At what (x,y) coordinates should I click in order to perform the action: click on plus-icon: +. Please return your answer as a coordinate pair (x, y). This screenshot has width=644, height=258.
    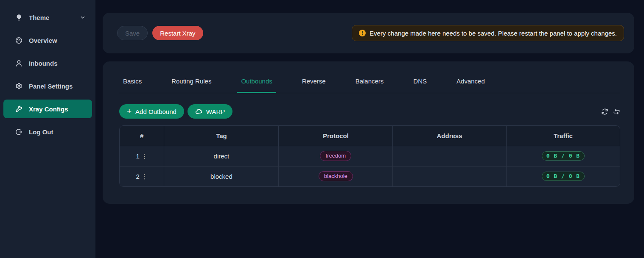
    Looking at the image, I should click on (129, 111).